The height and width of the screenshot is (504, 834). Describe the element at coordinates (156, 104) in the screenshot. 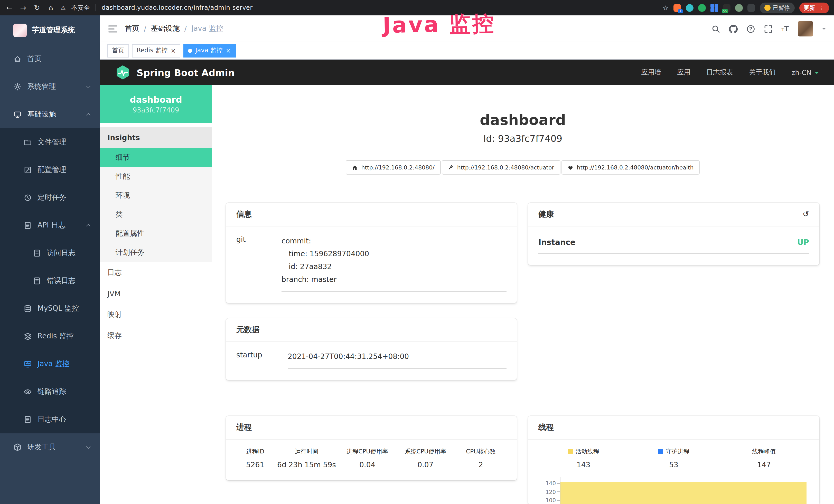

I see `instance-header: dashboard 93a3fc7f7409` at that location.